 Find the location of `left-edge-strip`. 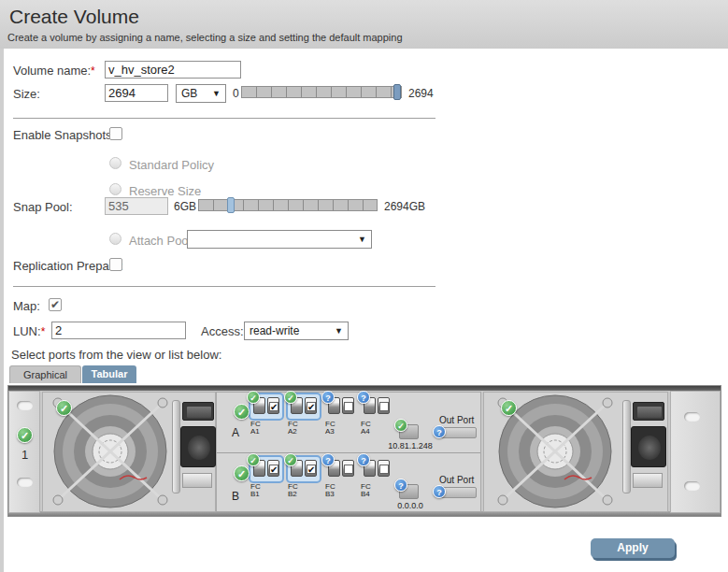

left-edge-strip is located at coordinates (2, 310).